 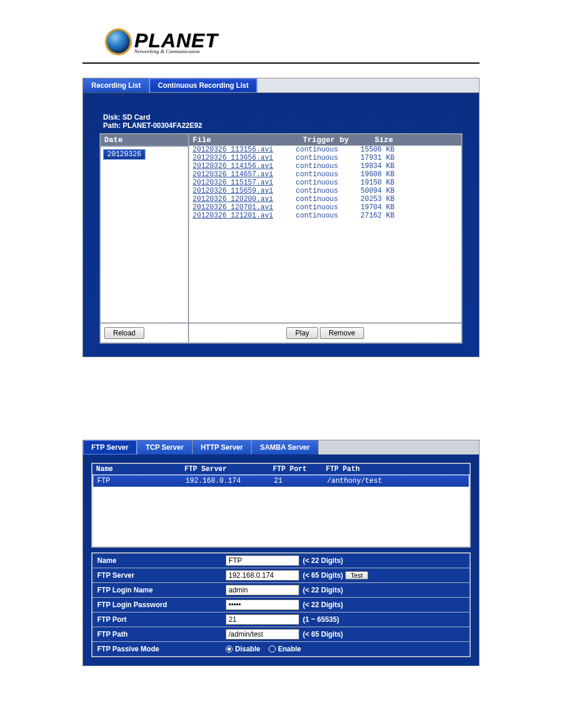 What do you see at coordinates (342, 333) in the screenshot?
I see `remove-button: Remove` at bounding box center [342, 333].